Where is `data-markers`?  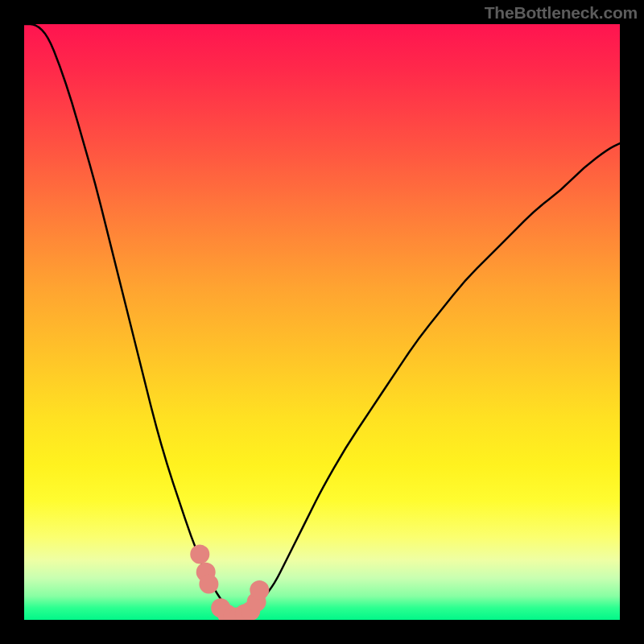
data-markers is located at coordinates (229, 583).